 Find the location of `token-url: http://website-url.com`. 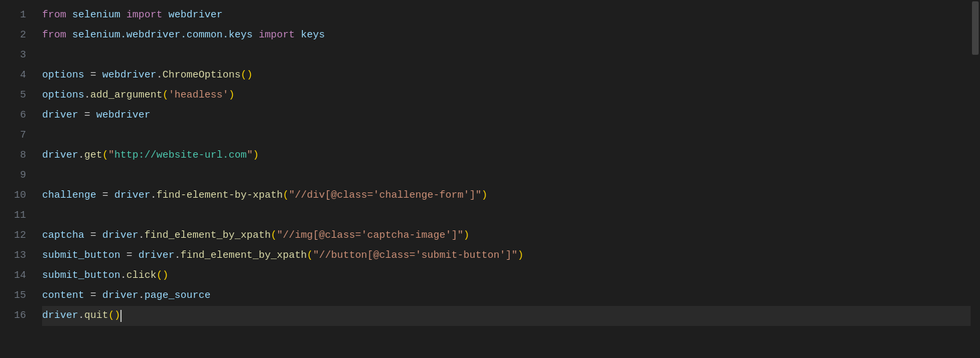

token-url: http://website-url.com is located at coordinates (180, 156).